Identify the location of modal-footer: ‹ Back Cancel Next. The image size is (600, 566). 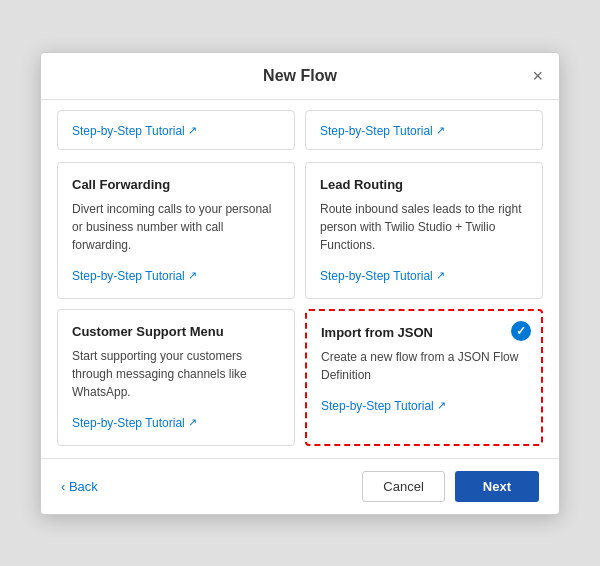
(300, 486).